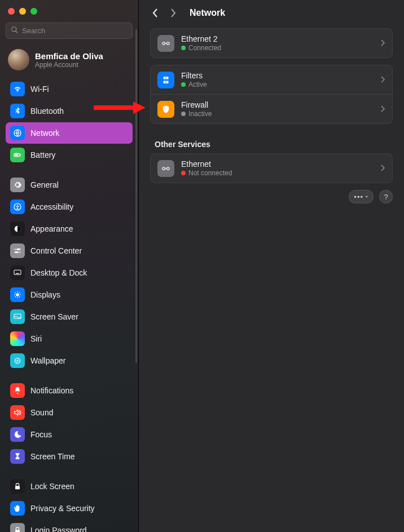 The image size is (404, 532). What do you see at coordinates (278, 76) in the screenshot?
I see `service-title: Filters` at bounding box center [278, 76].